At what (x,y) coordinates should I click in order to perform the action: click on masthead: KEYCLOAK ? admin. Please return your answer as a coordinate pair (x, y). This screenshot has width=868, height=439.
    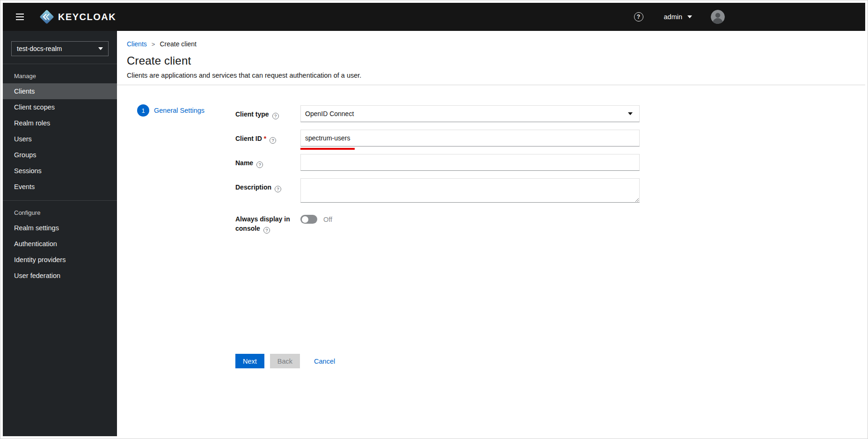
    Looking at the image, I should click on (434, 17).